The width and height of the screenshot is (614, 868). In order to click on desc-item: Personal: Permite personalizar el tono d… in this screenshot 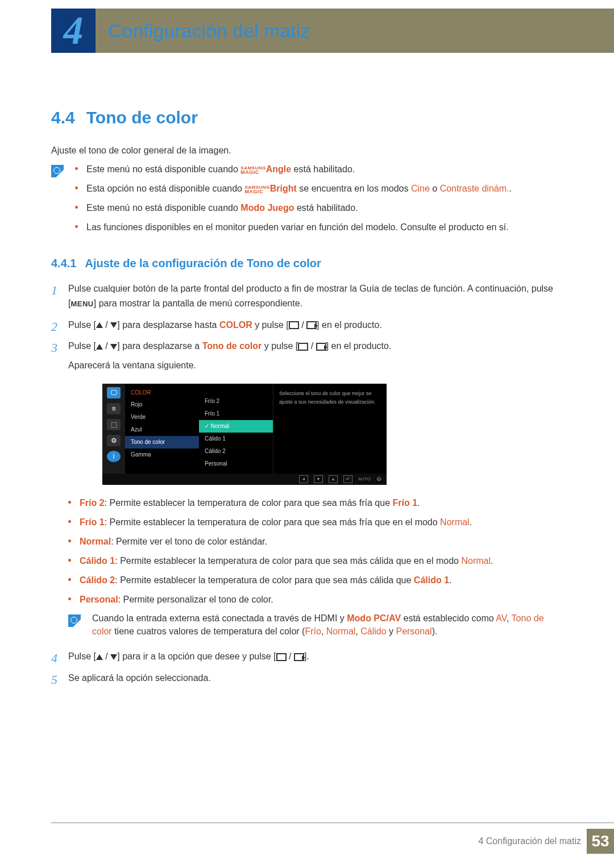, I will do `click(316, 600)`.